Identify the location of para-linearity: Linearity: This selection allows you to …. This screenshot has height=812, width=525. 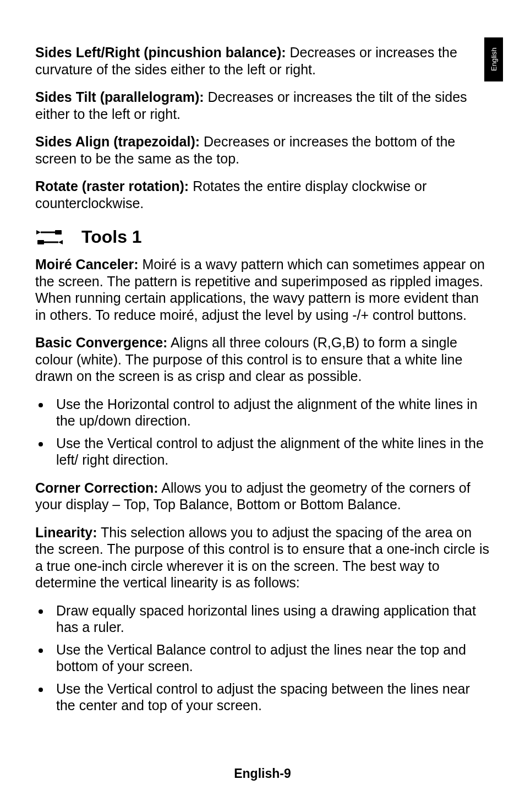
(262, 558).